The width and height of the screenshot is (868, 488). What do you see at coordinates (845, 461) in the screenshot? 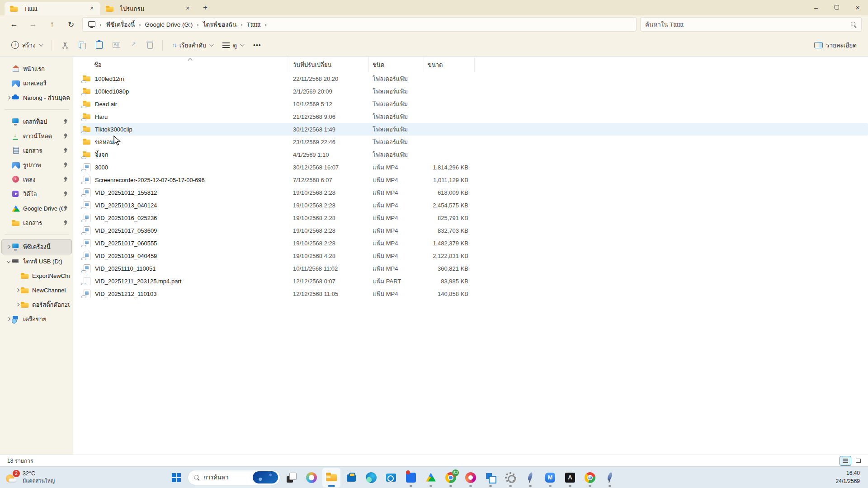
I see `details-view-toggle` at bounding box center [845, 461].